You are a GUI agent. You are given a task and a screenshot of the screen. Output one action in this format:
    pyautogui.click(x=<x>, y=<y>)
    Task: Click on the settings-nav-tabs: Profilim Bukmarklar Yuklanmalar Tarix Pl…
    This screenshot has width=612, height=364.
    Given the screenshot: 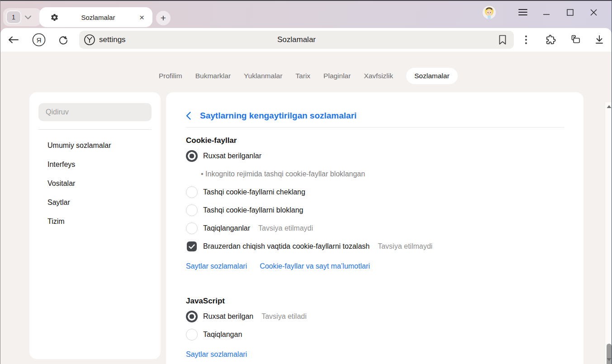 What is the action you would take?
    pyautogui.click(x=308, y=76)
    